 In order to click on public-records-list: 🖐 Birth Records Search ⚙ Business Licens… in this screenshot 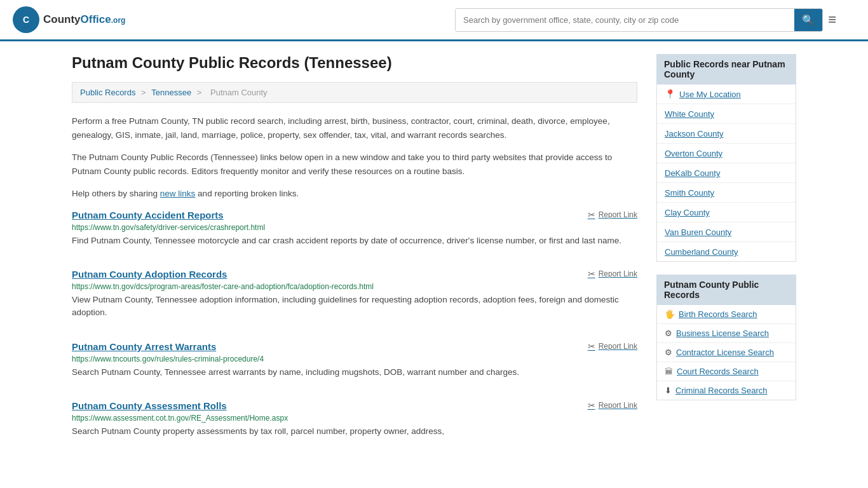, I will do `click(726, 353)`.